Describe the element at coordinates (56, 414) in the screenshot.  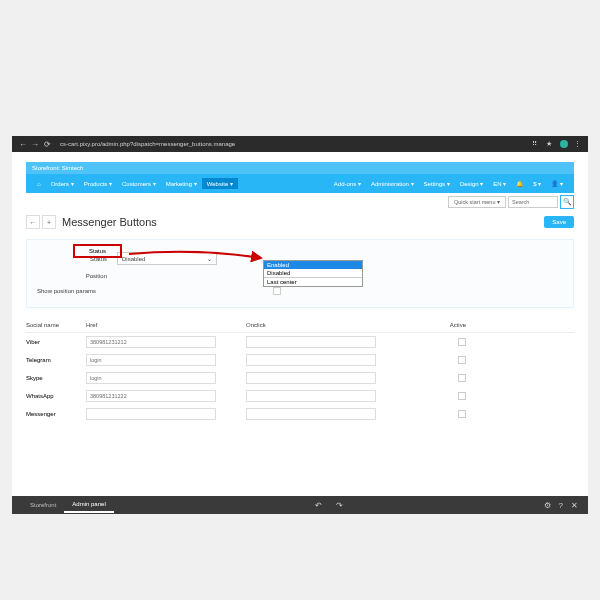
I see `social-name: Messenger` at that location.